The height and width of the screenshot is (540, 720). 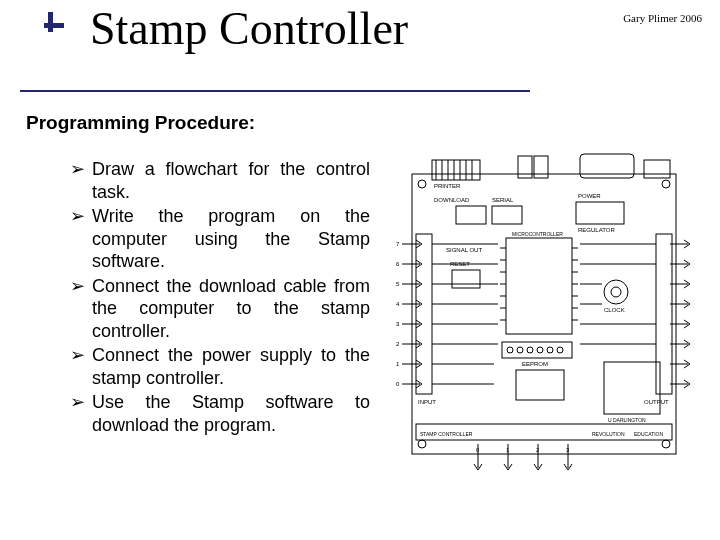 What do you see at coordinates (448, 186) in the screenshot?
I see `label-printer: PRINTER` at bounding box center [448, 186].